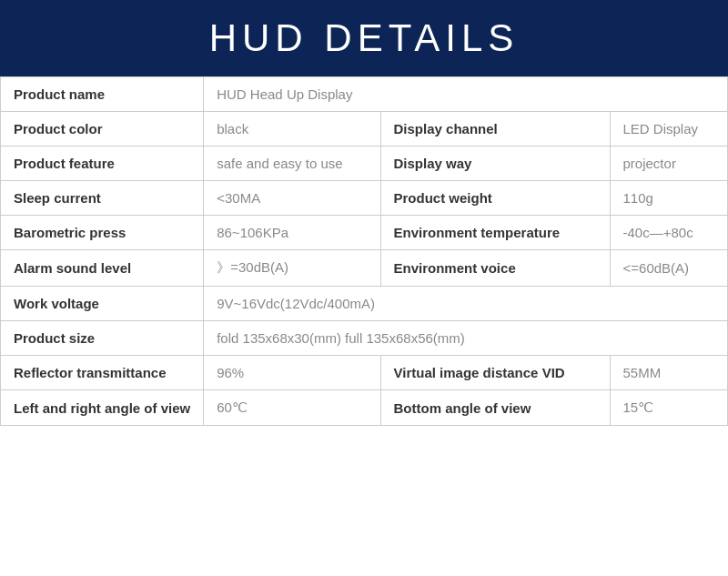 The width and height of the screenshot is (728, 576). Describe the element at coordinates (364, 129) in the screenshot. I see `table-row: Product colorblackDisplay channelLED Dis…` at that location.